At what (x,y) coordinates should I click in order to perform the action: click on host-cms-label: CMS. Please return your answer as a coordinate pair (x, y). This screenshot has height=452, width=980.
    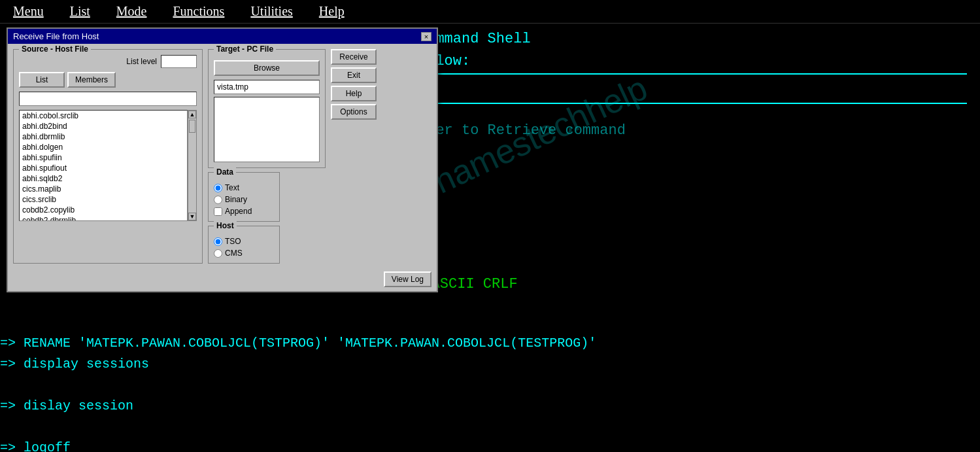
    Looking at the image, I should click on (234, 253).